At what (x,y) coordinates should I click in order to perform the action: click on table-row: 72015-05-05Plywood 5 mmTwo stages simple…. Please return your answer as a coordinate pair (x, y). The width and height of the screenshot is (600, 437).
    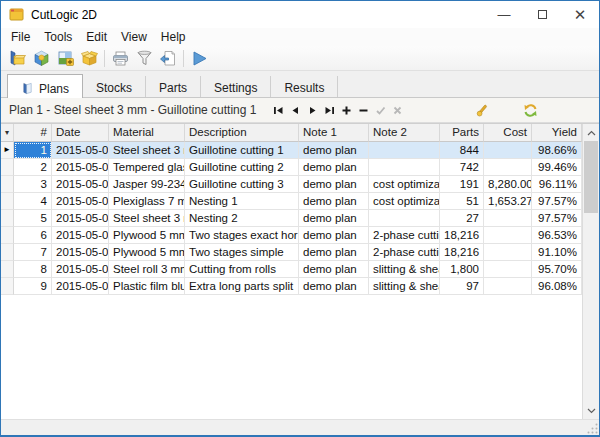
    Looking at the image, I should click on (292, 252).